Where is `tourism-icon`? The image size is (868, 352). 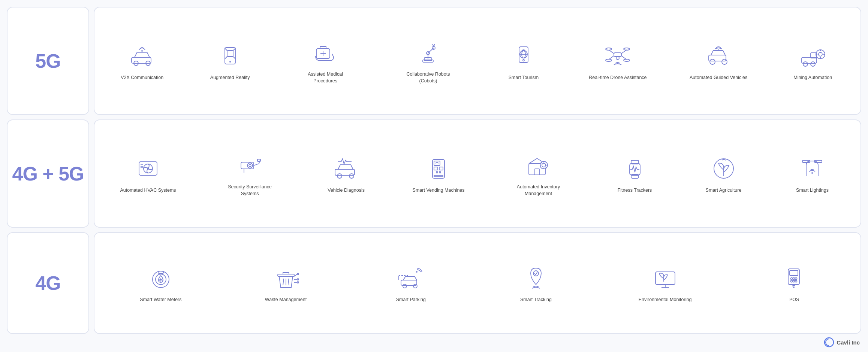 tourism-icon is located at coordinates (524, 56).